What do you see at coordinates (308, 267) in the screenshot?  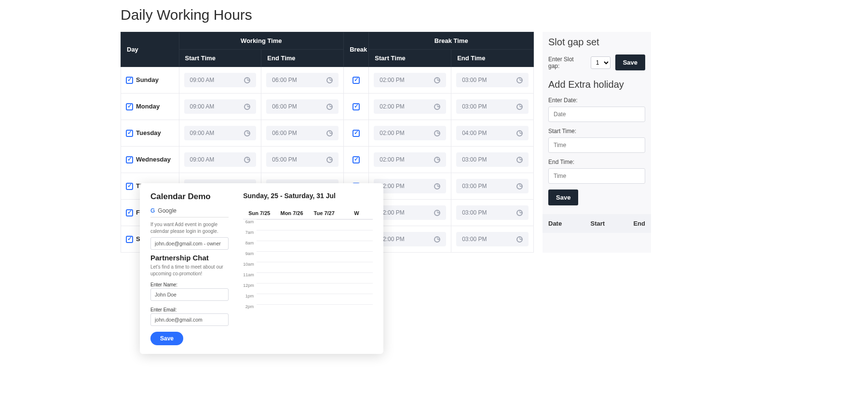 I see `calendar-hour-row: 10am` at bounding box center [308, 267].